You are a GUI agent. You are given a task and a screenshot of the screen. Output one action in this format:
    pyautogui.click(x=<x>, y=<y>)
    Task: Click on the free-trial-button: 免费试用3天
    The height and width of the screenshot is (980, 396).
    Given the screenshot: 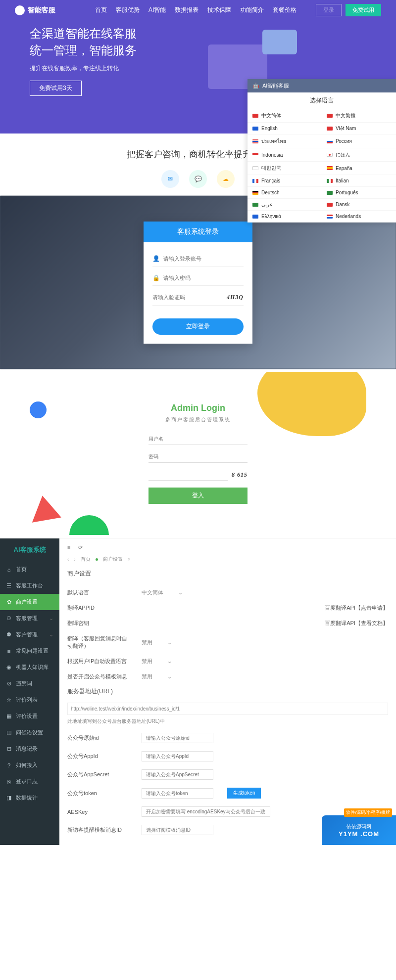 What is the action you would take?
    pyautogui.click(x=55, y=88)
    